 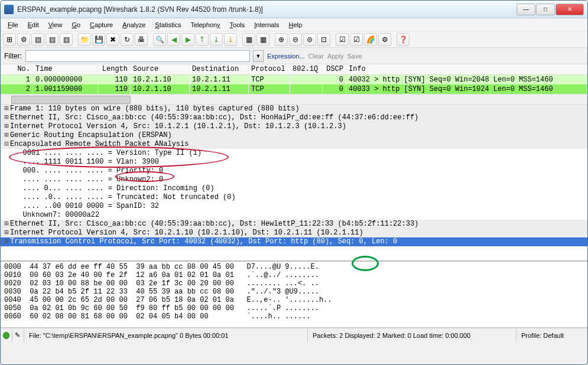 I want to click on col-dscp: DSCP, so click(x=334, y=70).